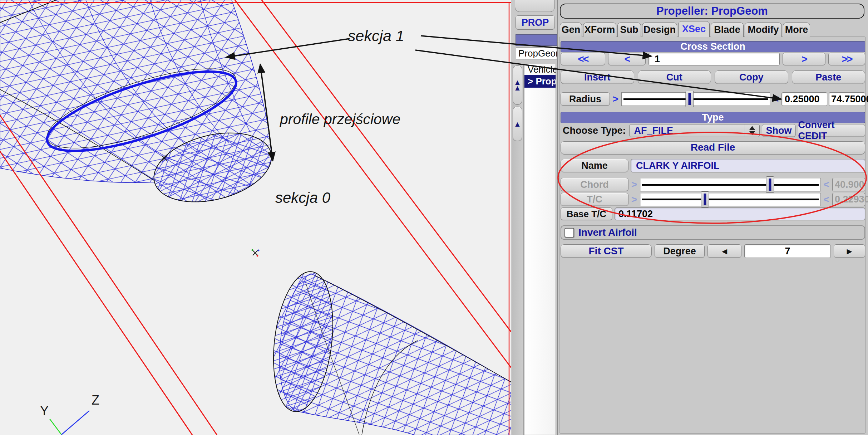 Image resolution: width=868 pixels, height=435 pixels. What do you see at coordinates (680, 251) in the screenshot?
I see `degree-label-button: Degree` at bounding box center [680, 251].